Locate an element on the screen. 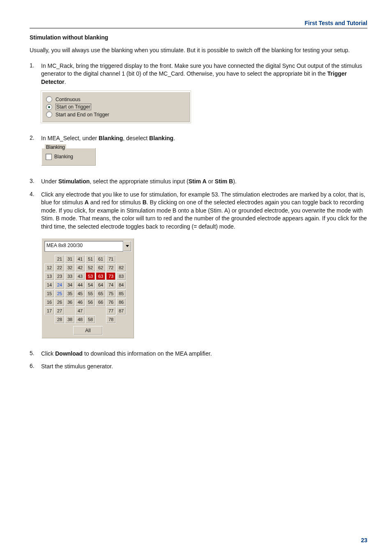  electrode-82: 82 is located at coordinates (121, 268).